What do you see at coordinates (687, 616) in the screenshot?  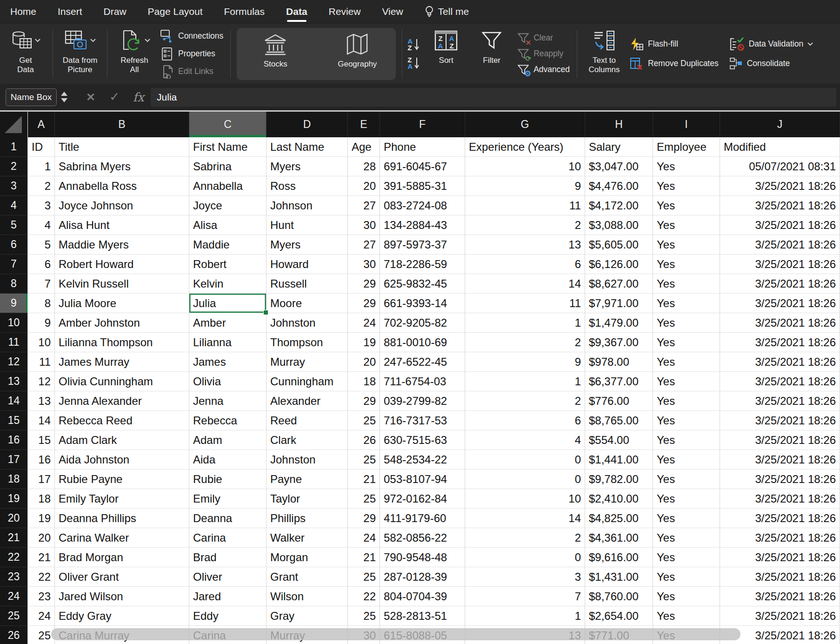 I see `cell-I25: Yes` at bounding box center [687, 616].